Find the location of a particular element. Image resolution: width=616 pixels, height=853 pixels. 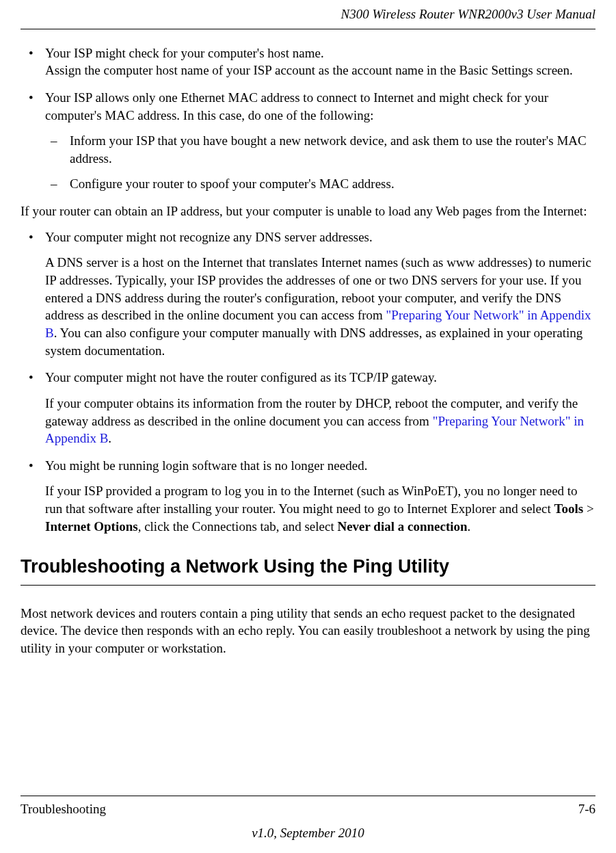

bullet-detail: If your computer obtains its information… is located at coordinates (320, 421).